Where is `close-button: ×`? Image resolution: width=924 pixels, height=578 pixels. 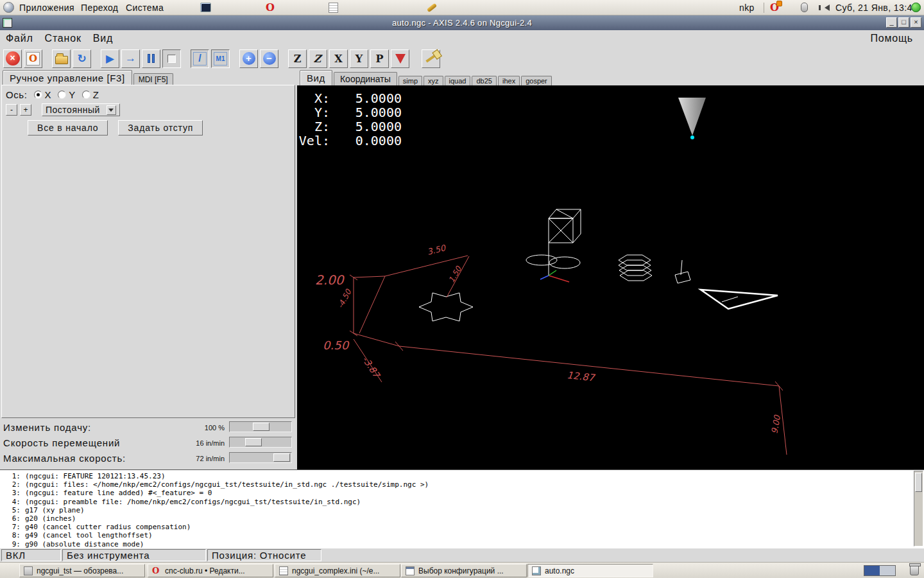 close-button: × is located at coordinates (916, 22).